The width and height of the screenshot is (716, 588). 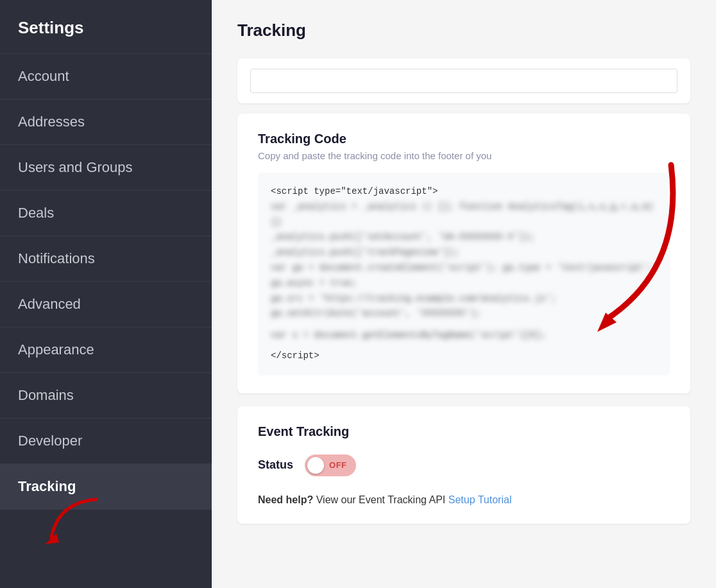 What do you see at coordinates (106, 168) in the screenshot?
I see `sidebar-item-users-and-groups: Users and Groups` at bounding box center [106, 168].